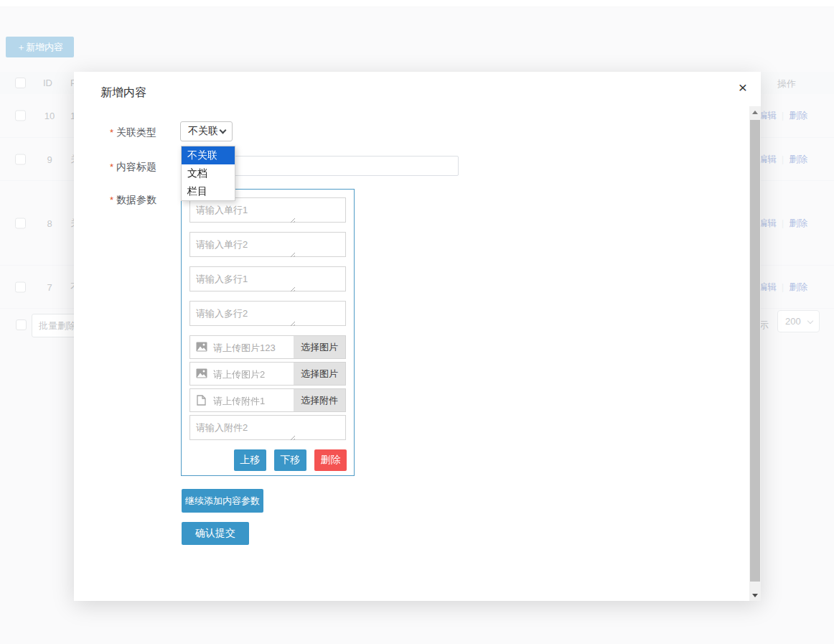 The width and height of the screenshot is (834, 644). Describe the element at coordinates (268, 428) in the screenshot. I see `file-input-2-textarea` at that location.